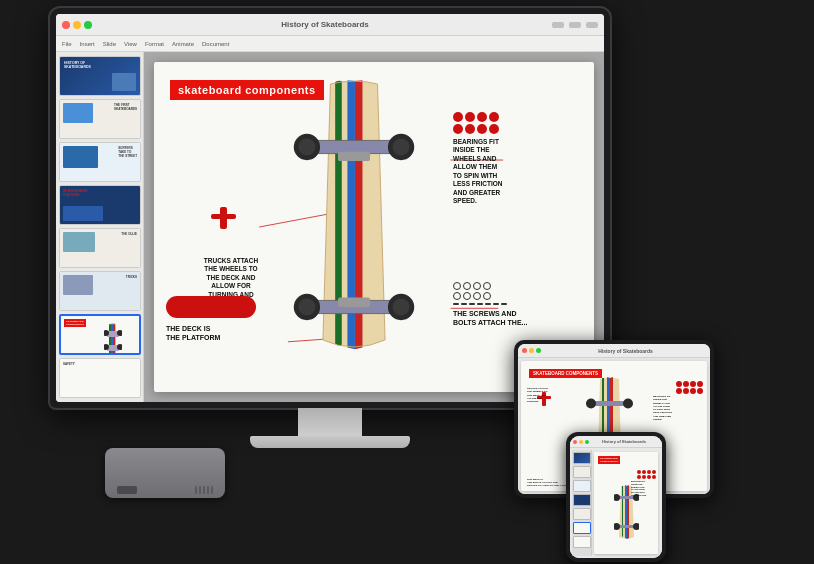 The width and height of the screenshot is (814, 564). Describe the element at coordinates (100, 378) in the screenshot. I see `slide-thumb-8: SAFETY` at that location.